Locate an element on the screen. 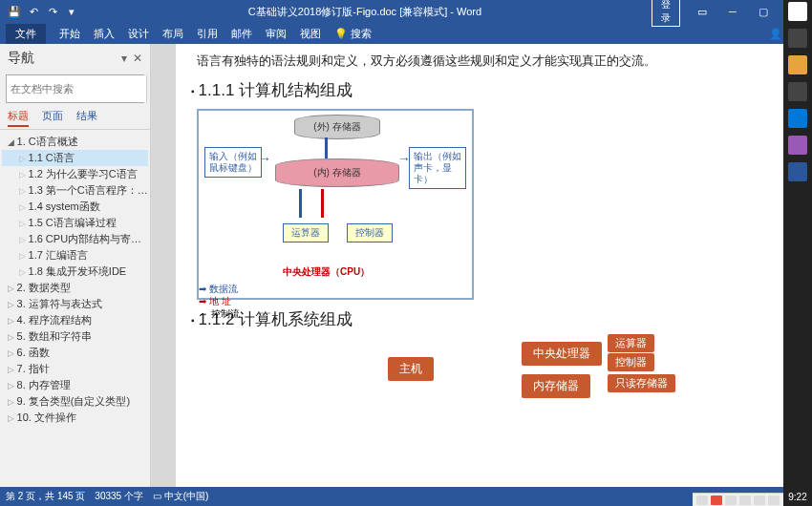  host-box: 主机 is located at coordinates (411, 369).